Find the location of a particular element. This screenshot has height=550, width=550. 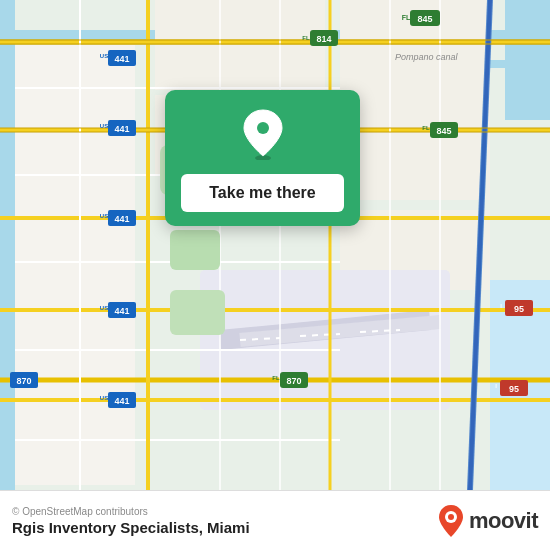

moovit-brand-text: moovit is located at coordinates (504, 521).